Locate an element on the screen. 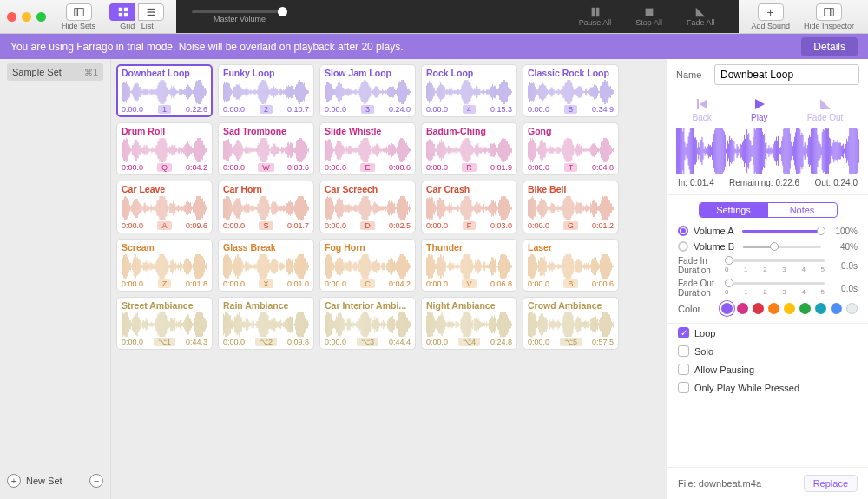  sound-tile: Badum-Ching 0:00.0 R 0:01.9 is located at coordinates (469, 149).